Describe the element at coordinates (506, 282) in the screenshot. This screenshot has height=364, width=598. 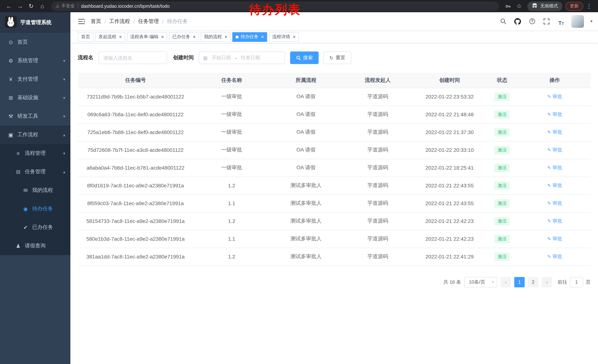
I see `prev-page-button: ‹` at that location.